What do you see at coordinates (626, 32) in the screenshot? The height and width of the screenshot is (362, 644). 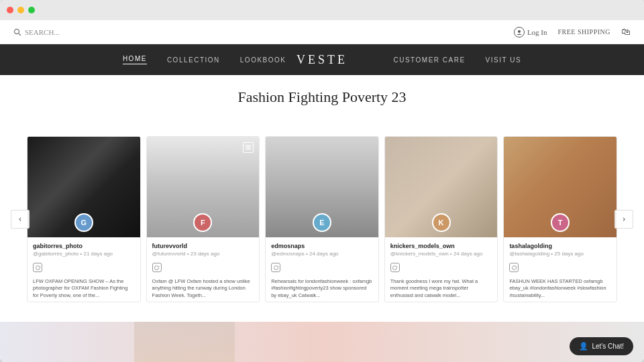 I see `cart-icon: 🛍` at bounding box center [626, 32].